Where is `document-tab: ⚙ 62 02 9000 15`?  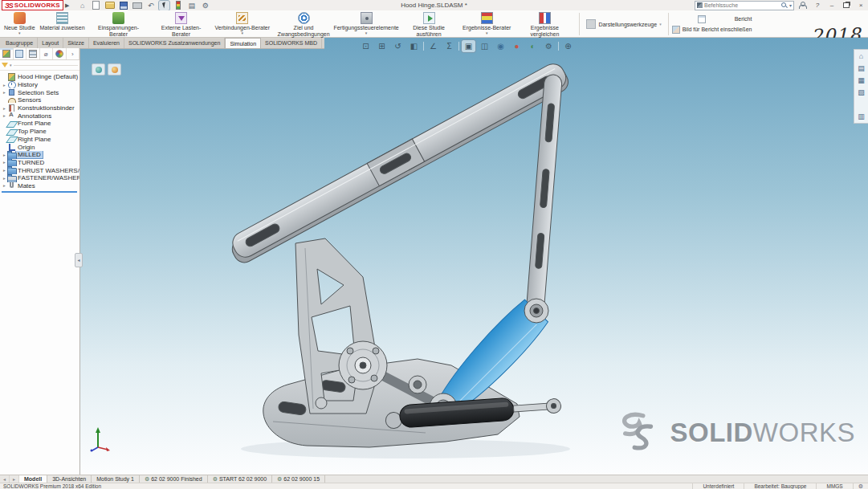 document-tab: ⚙ 62 02 9000 15 is located at coordinates (299, 479).